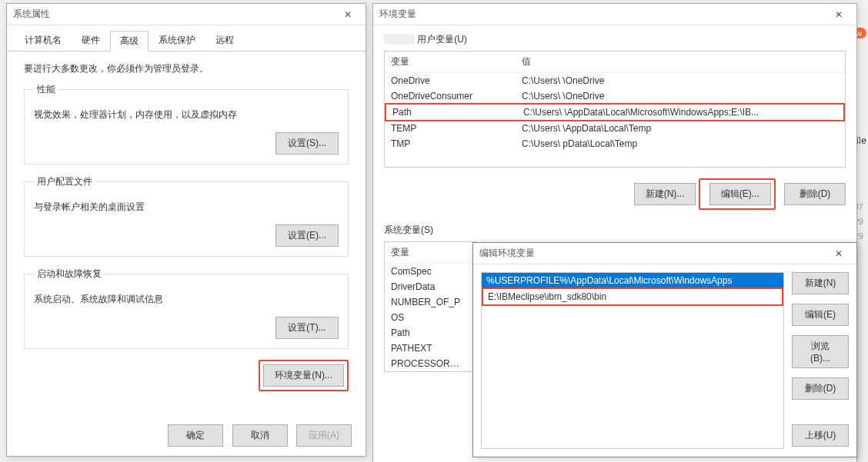  What do you see at coordinates (615, 128) in the screenshot?
I see `table-row: TEMP C:\Users\ \AppData\Local\Temp` at bounding box center [615, 128].